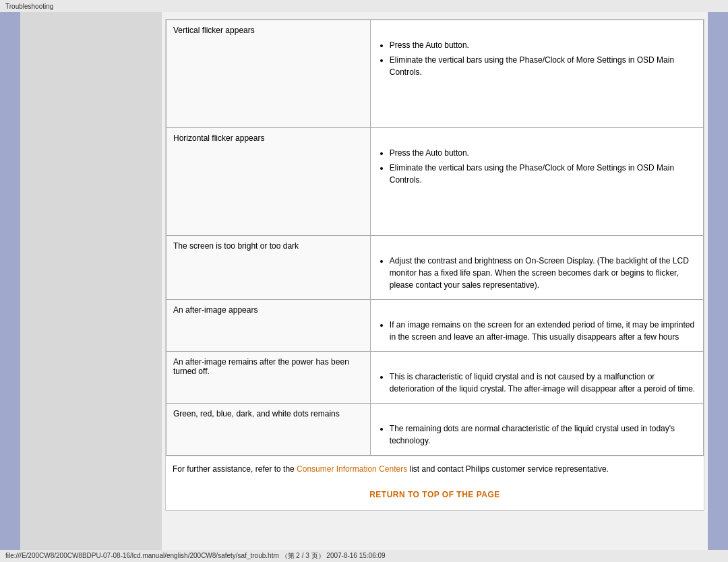 The height and width of the screenshot is (562, 728). Describe the element at coordinates (352, 469) in the screenshot. I see `consumer-info-link: Consumer Information Centers` at that location.